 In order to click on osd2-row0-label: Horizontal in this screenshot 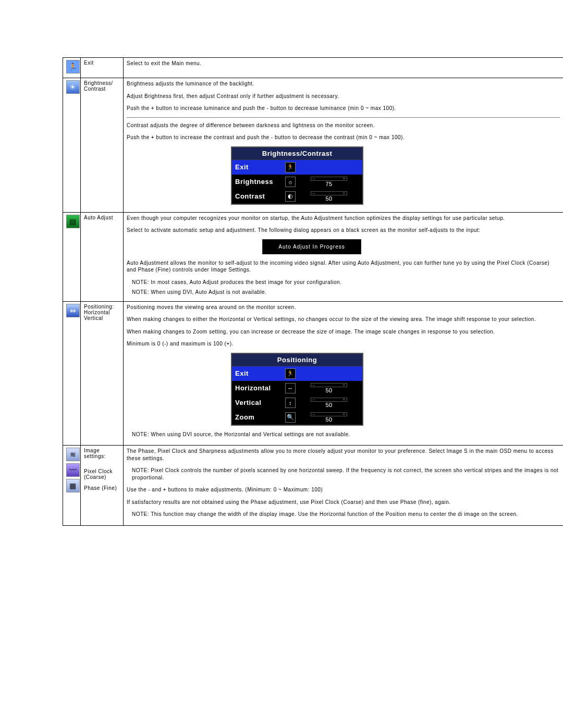, I will do `click(259, 388)`.